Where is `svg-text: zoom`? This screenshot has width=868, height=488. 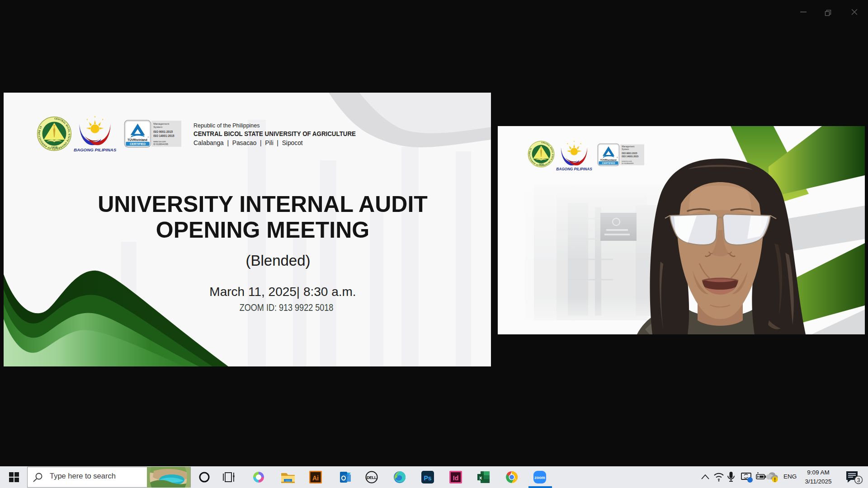
svg-text: zoom is located at coordinates (540, 478).